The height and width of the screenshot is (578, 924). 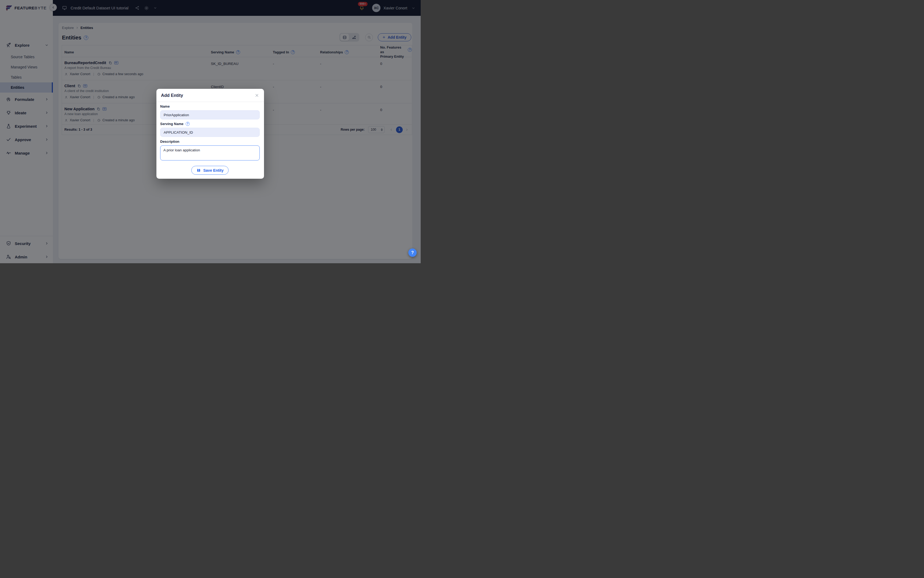 What do you see at coordinates (172, 124) in the screenshot?
I see `serving-name-field-label: Serving Name` at bounding box center [172, 124].